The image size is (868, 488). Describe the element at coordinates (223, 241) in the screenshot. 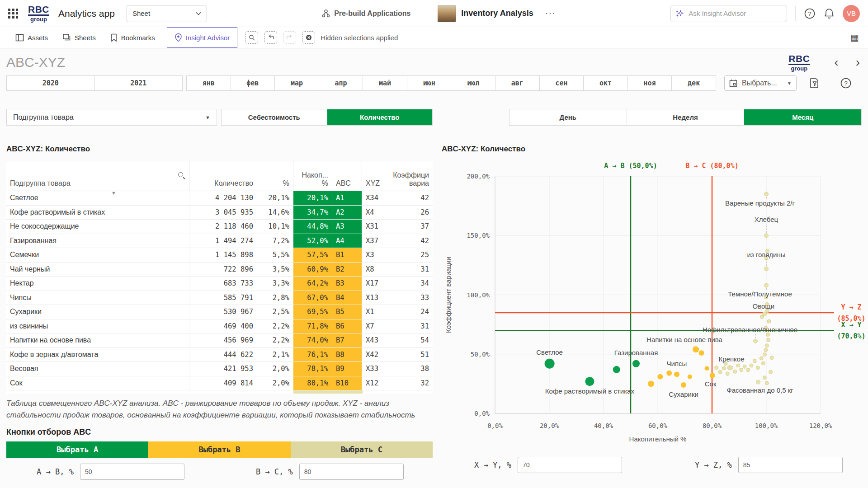

I see `cell: 1 494 274` at that location.